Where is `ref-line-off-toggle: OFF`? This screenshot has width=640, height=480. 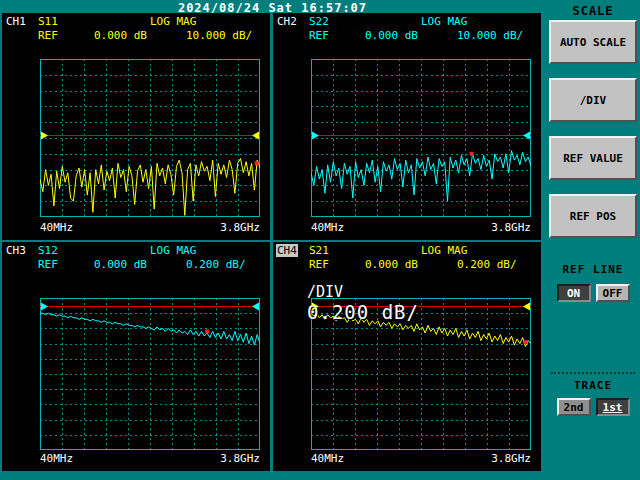 ref-line-off-toggle: OFF is located at coordinates (613, 293).